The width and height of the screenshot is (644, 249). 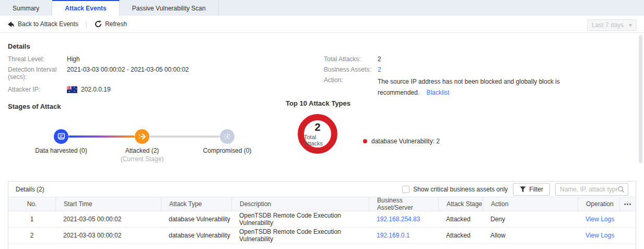 What do you see at coordinates (455, 189) in the screenshot?
I see `critical-assets-checkbox-row: Show critical business assets only` at bounding box center [455, 189].